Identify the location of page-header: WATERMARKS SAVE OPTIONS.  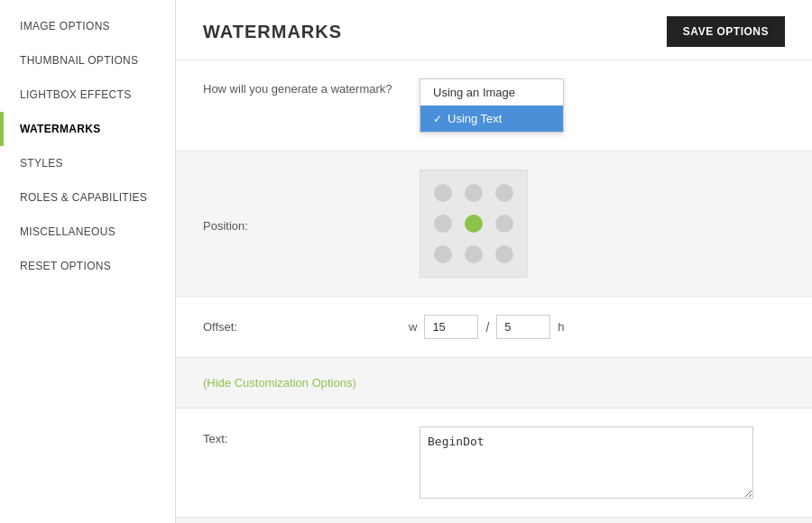
(494, 31).